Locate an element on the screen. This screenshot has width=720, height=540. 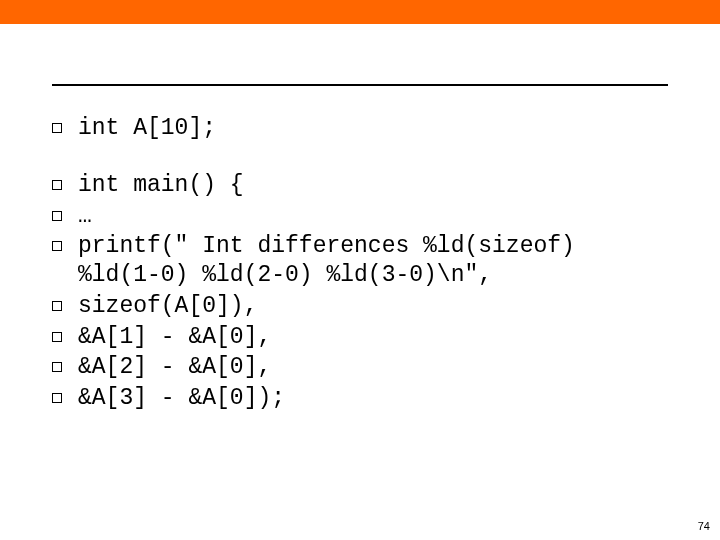
list-item: &A[2] - &A[0], is located at coordinates (360, 368).